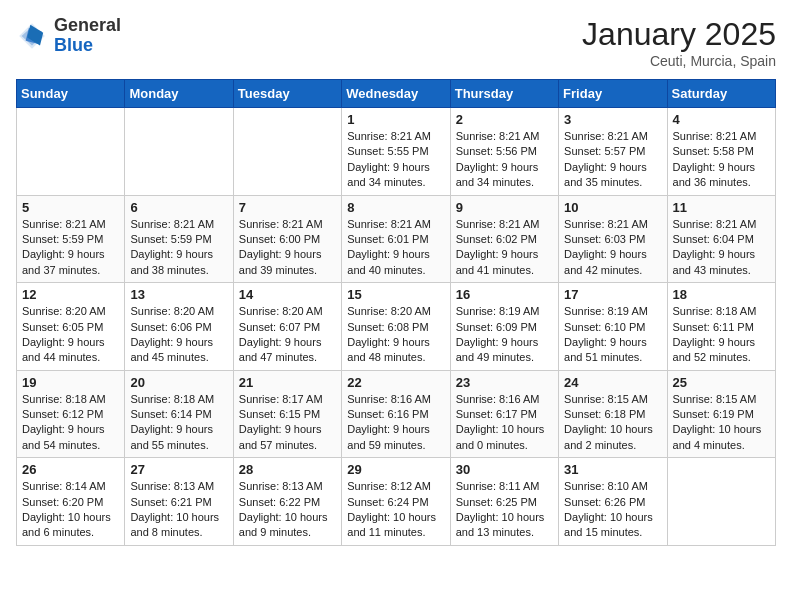  Describe the element at coordinates (287, 94) in the screenshot. I see `weekday-header: Tuesday` at that location.